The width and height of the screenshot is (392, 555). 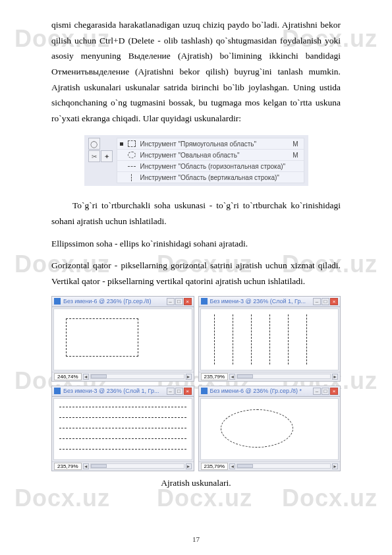 I want to click on status-bar: 246,74% ◄ ►, so click(x=123, y=376).